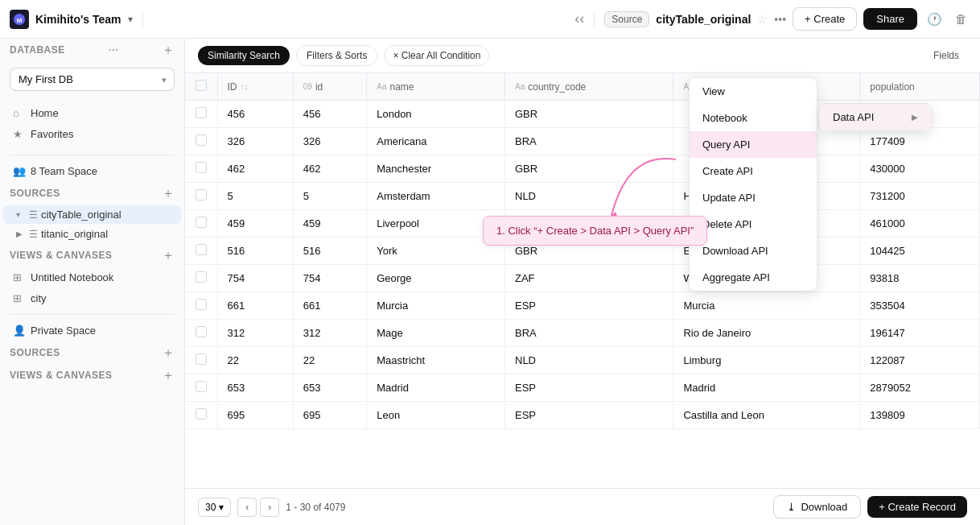 The width and height of the screenshot is (980, 525). What do you see at coordinates (753, 277) in the screenshot?
I see `dropdown-item-aggregate-api: Aggregate API` at bounding box center [753, 277].